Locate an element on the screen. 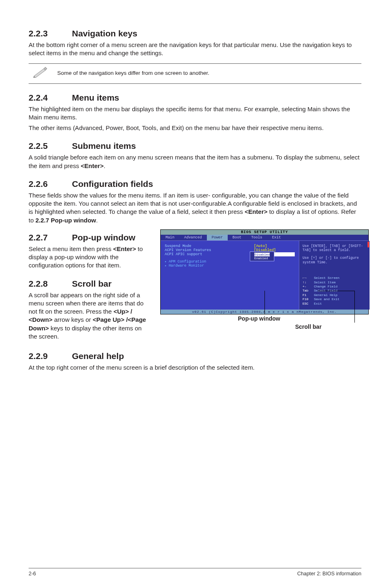 The image size is (390, 588). bios-menu-exit: Exit is located at coordinates (276, 238).